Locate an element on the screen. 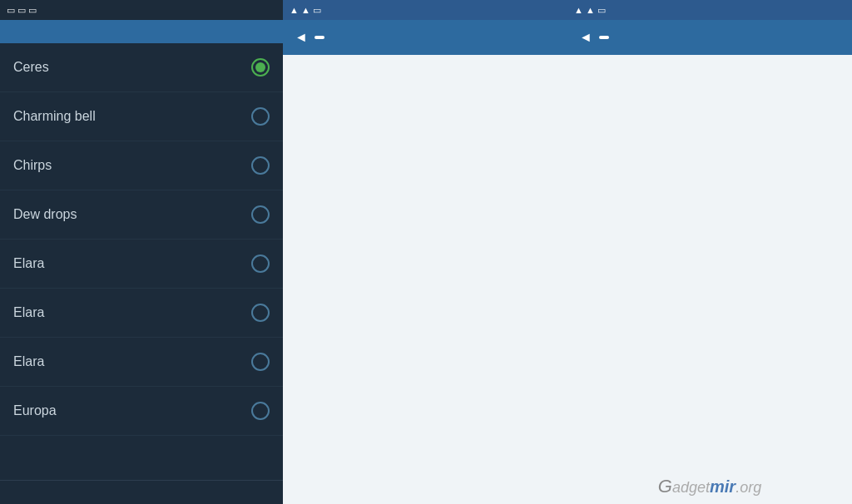 The height and width of the screenshot is (504, 852). sound-item-label: Europa is located at coordinates (35, 411).